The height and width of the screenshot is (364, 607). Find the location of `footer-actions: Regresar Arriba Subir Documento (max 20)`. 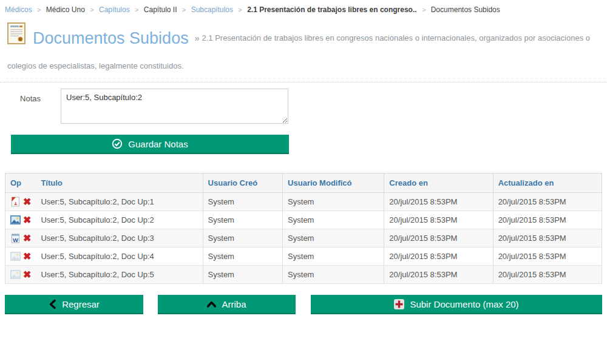

footer-actions: Regresar Arriba Subir Documento (max 20) is located at coordinates (304, 305).